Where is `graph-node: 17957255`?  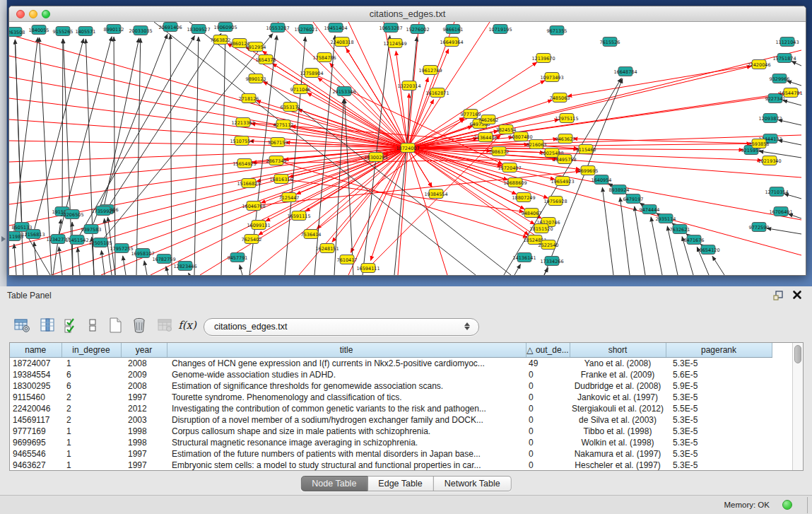 graph-node: 17957255 is located at coordinates (122, 249).